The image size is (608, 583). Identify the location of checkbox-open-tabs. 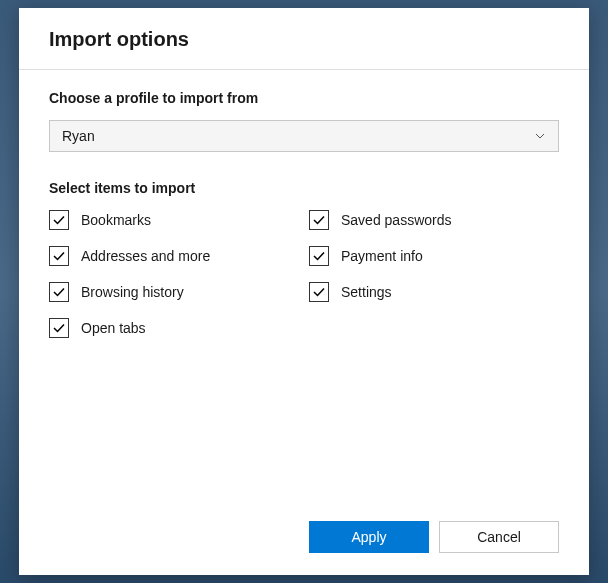
(59, 328).